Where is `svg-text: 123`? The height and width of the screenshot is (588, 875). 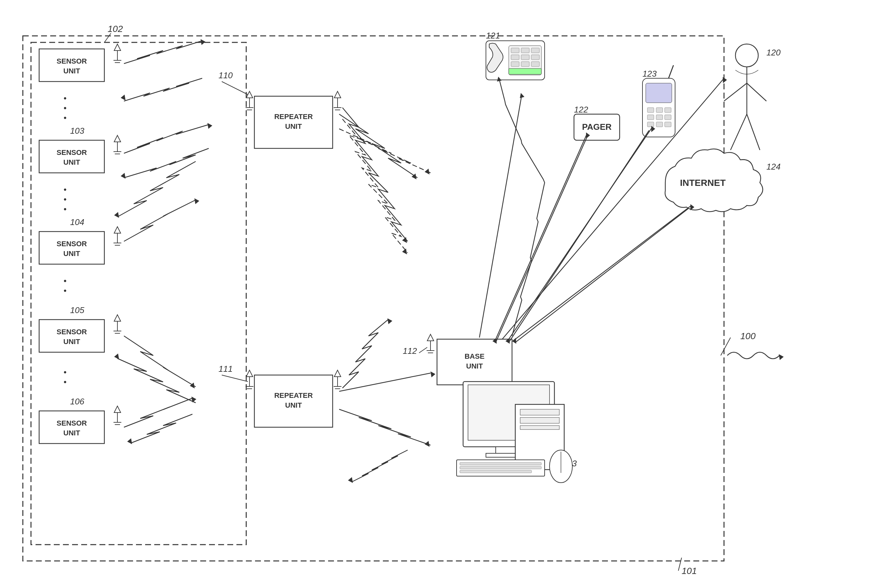
svg-text: 123 is located at coordinates (650, 74).